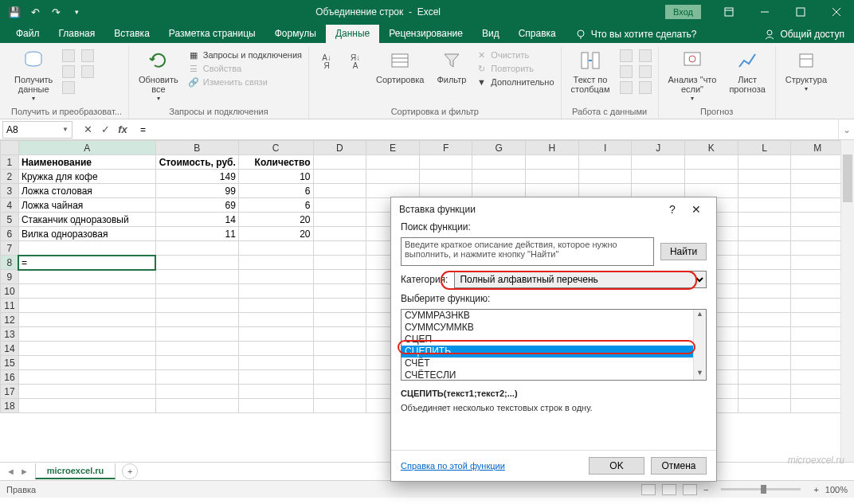 This screenshot has width=854, height=504. I want to click on cell: Ложка столовая, so click(87, 191).